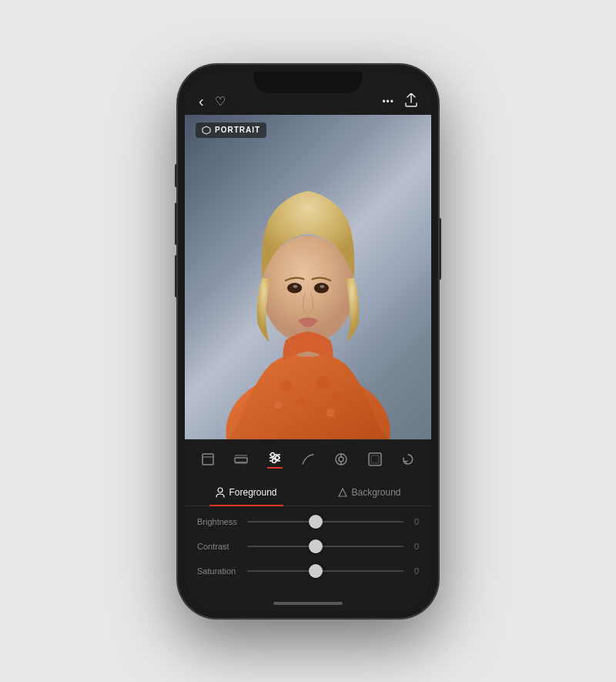 This screenshot has width=616, height=682. What do you see at coordinates (308, 603) in the screenshot?
I see `home-indicator` at bounding box center [308, 603].